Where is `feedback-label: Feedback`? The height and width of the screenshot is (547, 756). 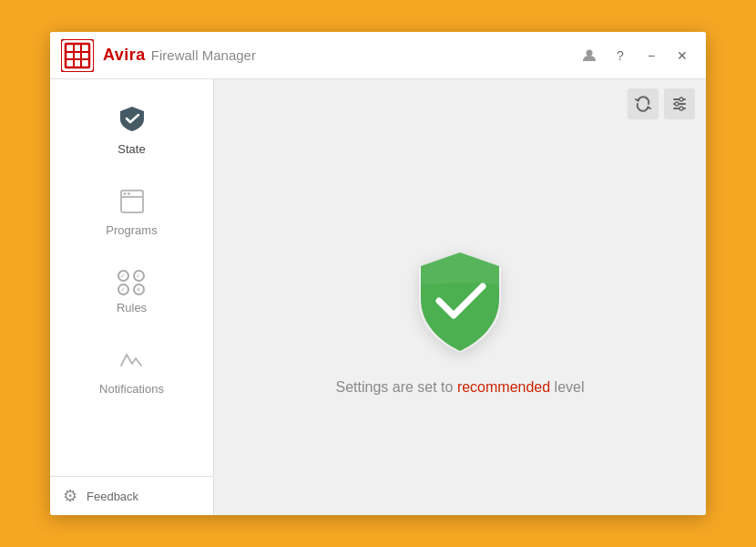
feedback-label: Feedback is located at coordinates (113, 496).